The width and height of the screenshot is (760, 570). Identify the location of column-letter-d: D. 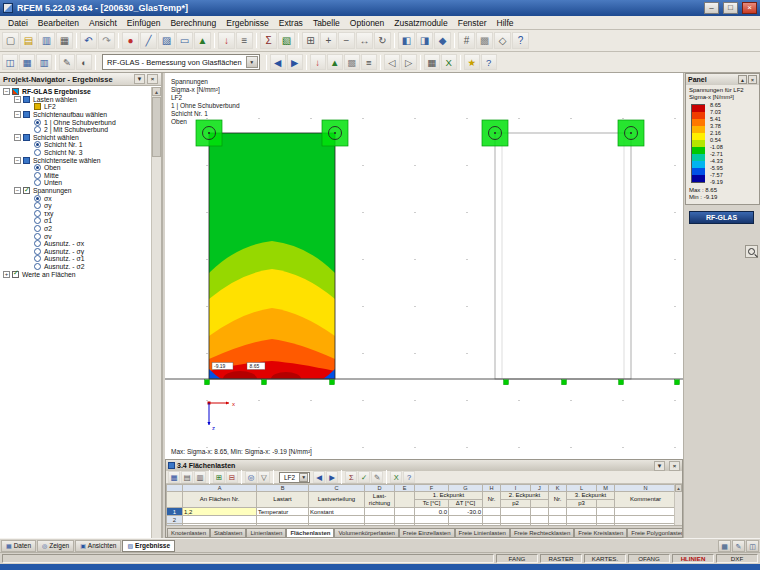
(380, 488).